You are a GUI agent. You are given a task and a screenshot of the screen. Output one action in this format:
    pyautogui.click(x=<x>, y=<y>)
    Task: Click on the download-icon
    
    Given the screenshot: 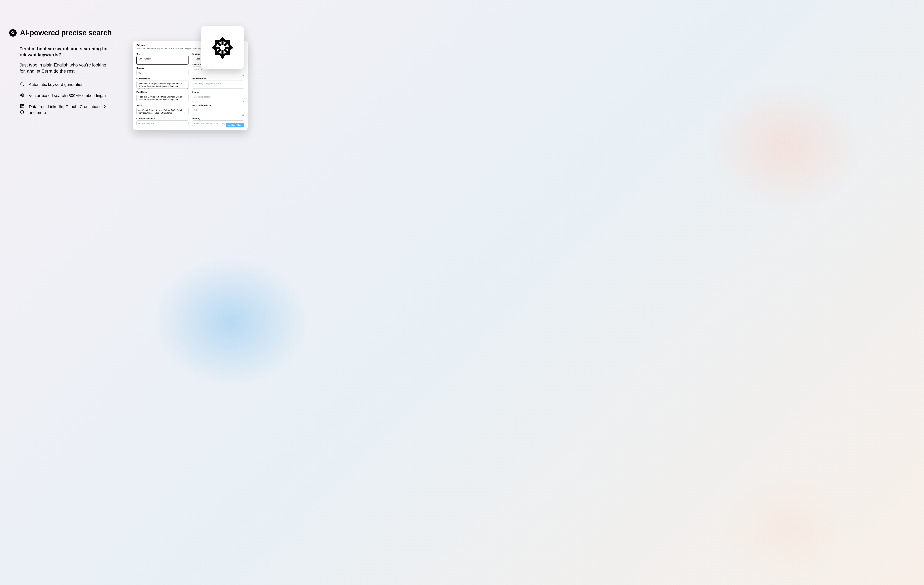 What is the action you would take?
    pyautogui.click(x=229, y=125)
    